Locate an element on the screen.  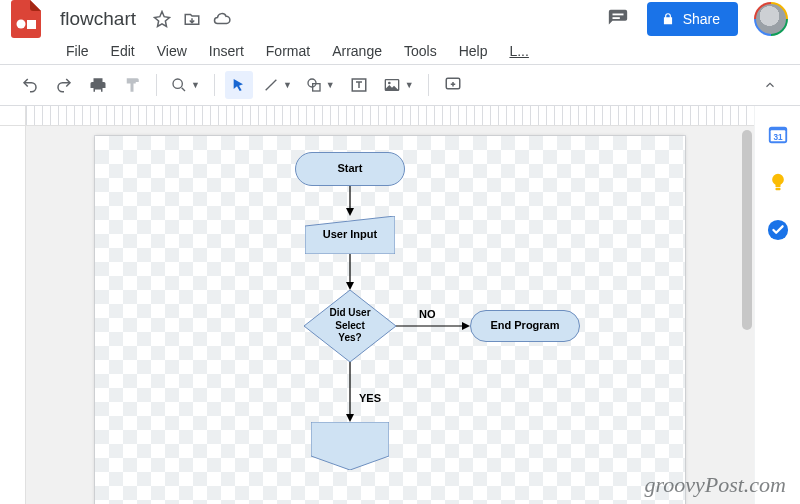
side-panel: 31 is located at coordinates (777, 305).